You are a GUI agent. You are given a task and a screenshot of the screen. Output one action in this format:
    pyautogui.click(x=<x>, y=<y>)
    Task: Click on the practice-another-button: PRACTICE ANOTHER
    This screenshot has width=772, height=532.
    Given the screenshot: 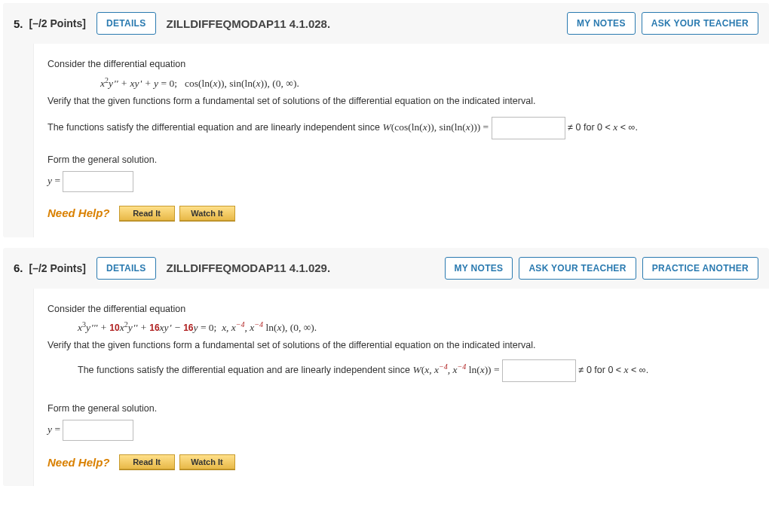 What is the action you would take?
    pyautogui.click(x=700, y=268)
    